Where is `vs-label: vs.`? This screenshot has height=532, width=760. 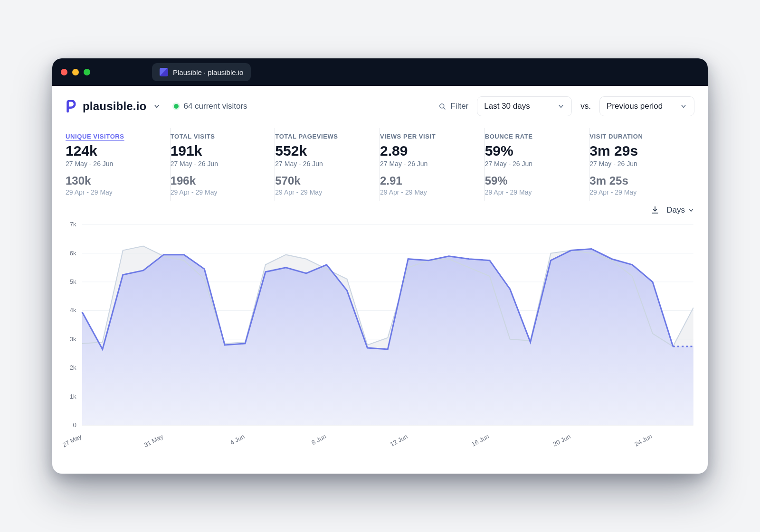
vs-label: vs. is located at coordinates (586, 106).